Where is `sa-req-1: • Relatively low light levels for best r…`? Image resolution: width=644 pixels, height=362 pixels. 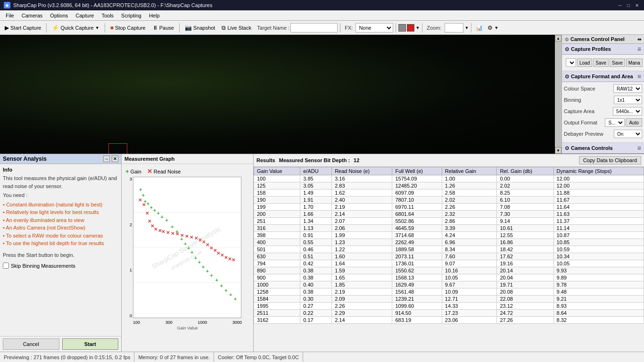 sa-req-1: • Relatively low light levels for best r… is located at coordinates (60, 212).